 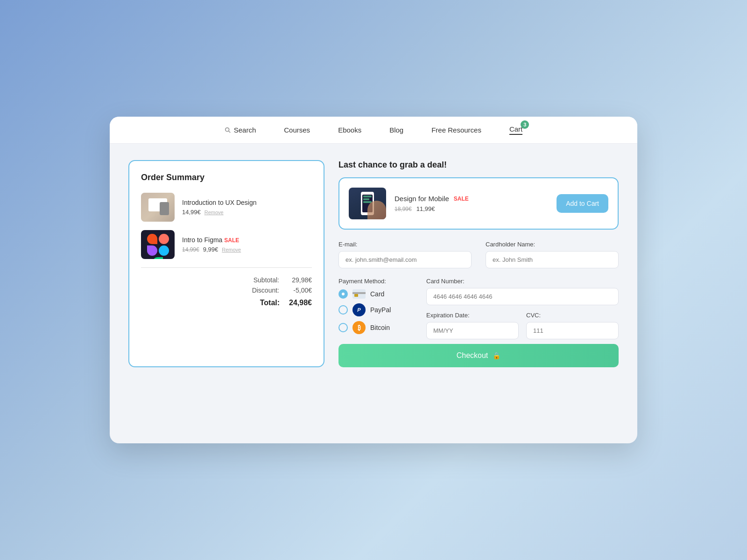 I want to click on total-label: Total:, so click(x=270, y=303).